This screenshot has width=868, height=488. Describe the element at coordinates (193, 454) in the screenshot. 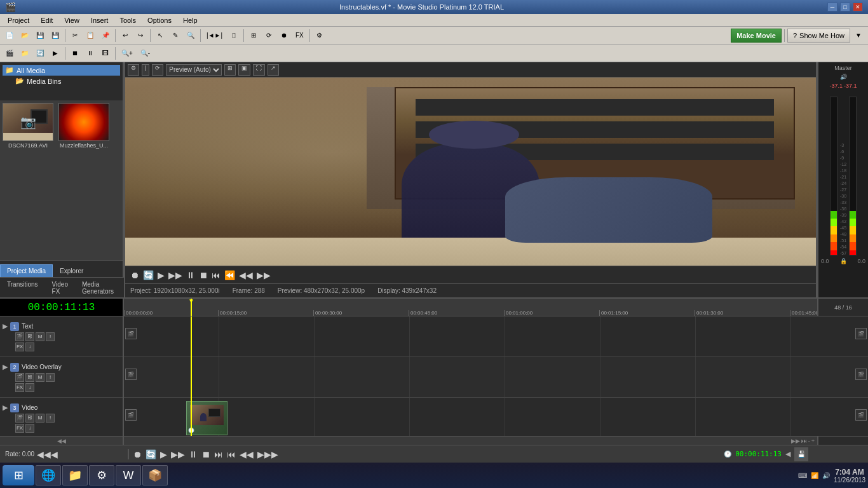

I see `tl-pause-btn: ⏸` at that location.